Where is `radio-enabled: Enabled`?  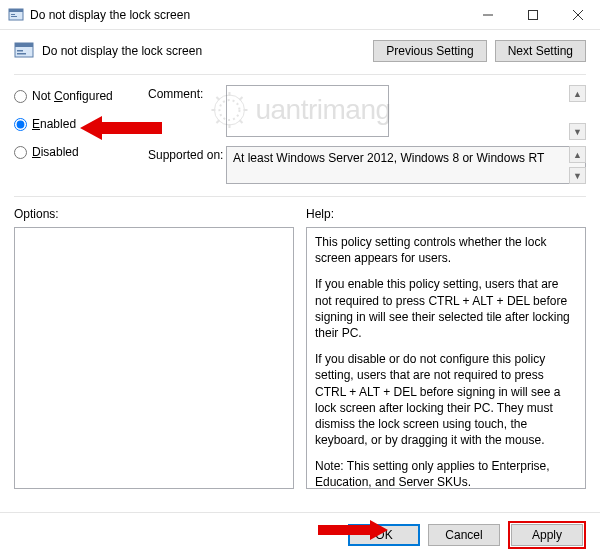
radio-enabled: Enabled is located at coordinates (74, 124).